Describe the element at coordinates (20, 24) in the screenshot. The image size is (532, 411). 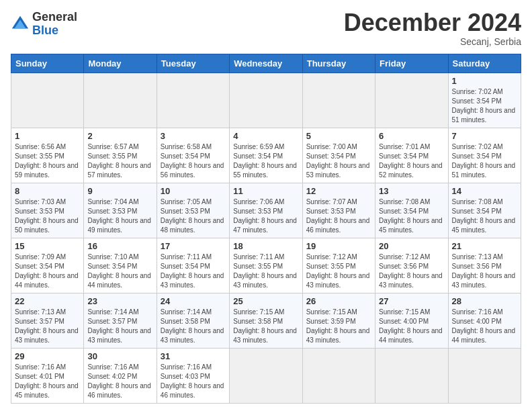
I see `logo-icon` at that location.